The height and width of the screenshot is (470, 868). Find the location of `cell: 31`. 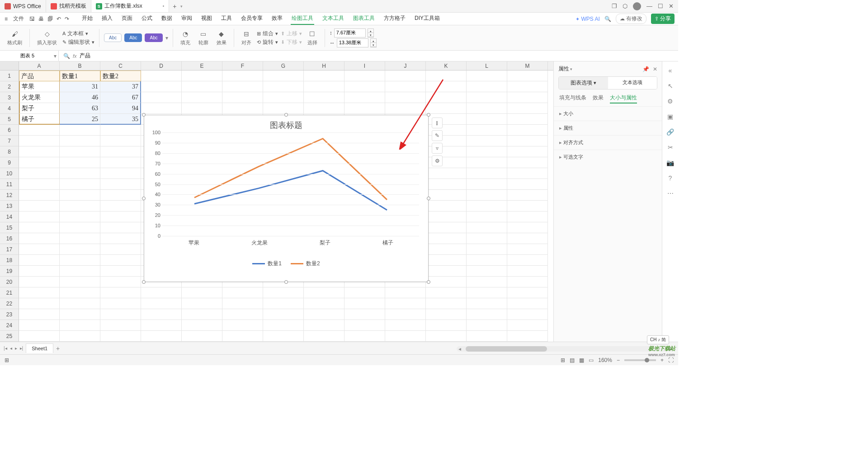

cell: 31 is located at coordinates (80, 87).